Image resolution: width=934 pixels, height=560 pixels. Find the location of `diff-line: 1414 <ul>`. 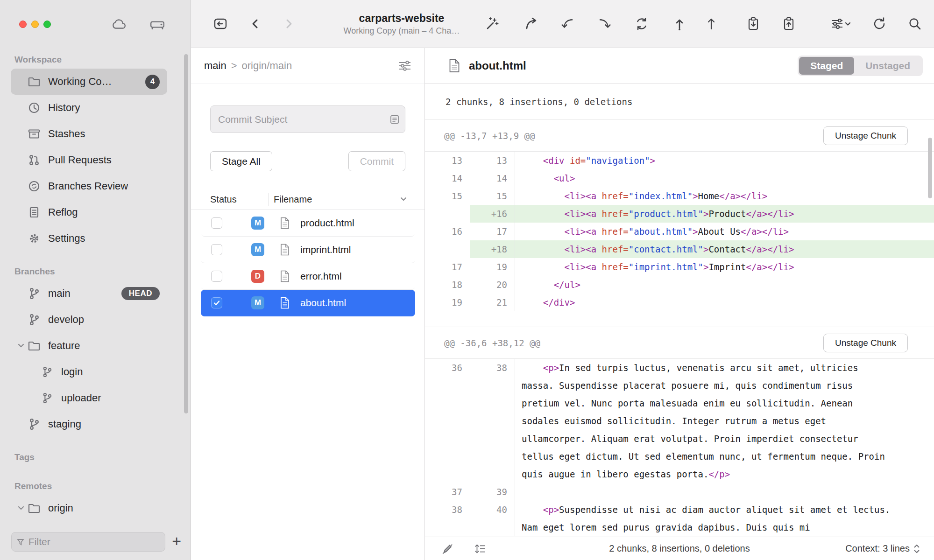

diff-line: 1414 <ul> is located at coordinates (679, 178).